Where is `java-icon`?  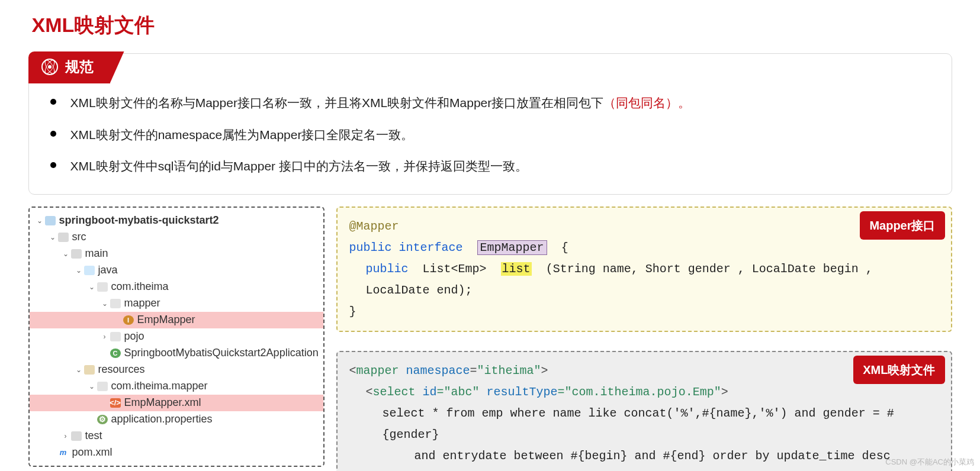 java-icon is located at coordinates (89, 270).